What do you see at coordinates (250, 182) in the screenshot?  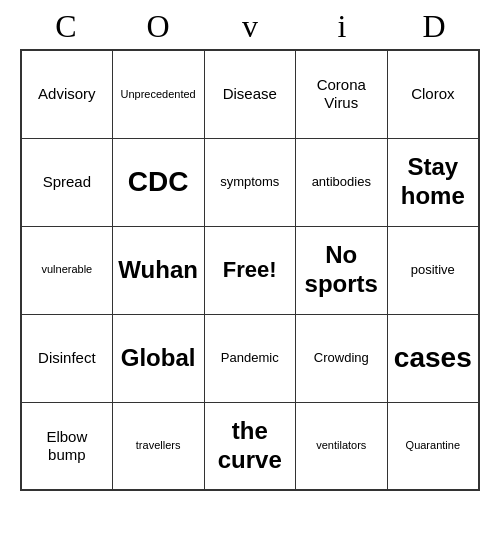 I see `cell-r1-c2: symptoms` at bounding box center [250, 182].